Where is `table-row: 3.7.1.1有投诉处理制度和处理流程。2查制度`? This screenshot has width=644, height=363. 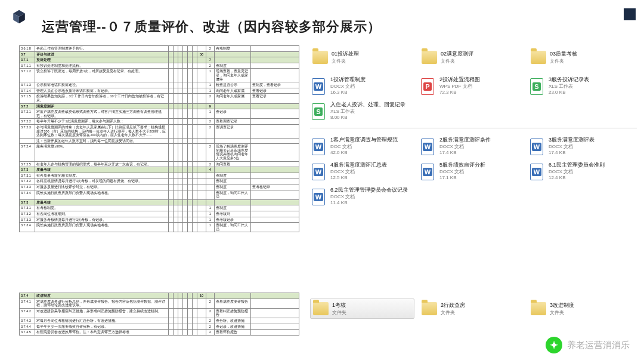 table-row: 3.7.1.1有投诉处理制度和处理流程。2查制度 is located at coordinates (160, 66).